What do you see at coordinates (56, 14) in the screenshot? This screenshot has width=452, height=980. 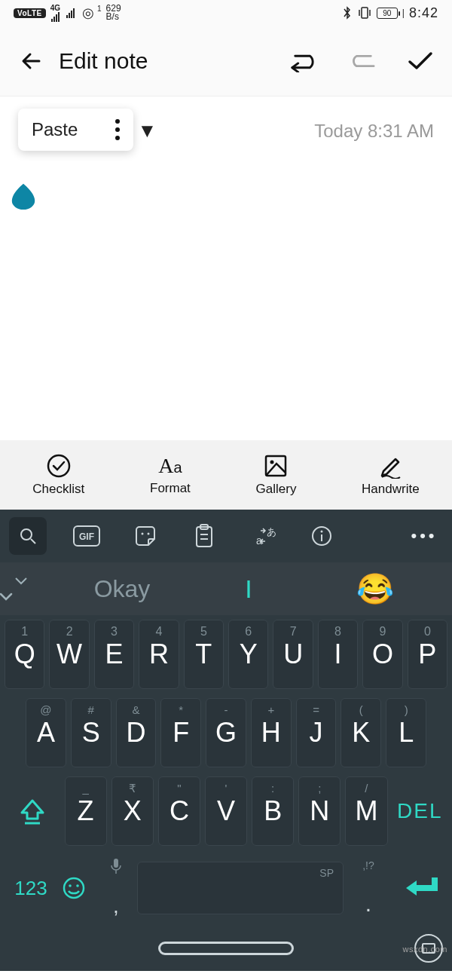 I see `network-4g: 4G` at bounding box center [56, 14].